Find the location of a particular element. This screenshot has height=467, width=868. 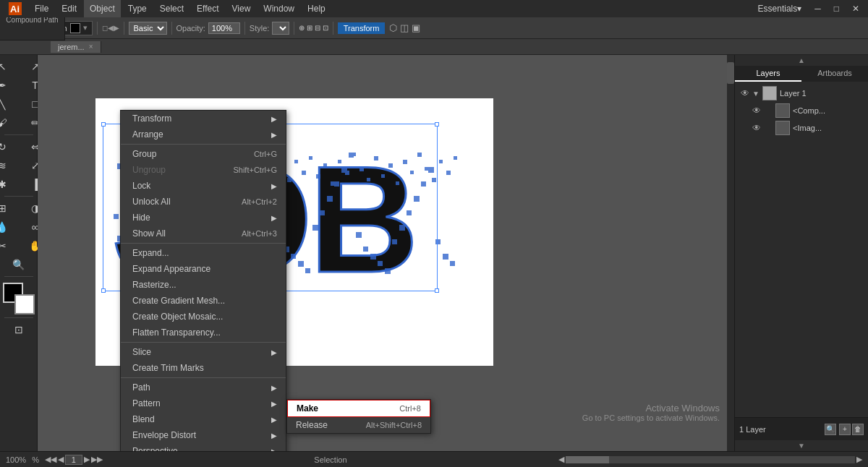

right-panel: ▲ Layers Artboards 👁 ▼ Layer 1 👁 <Comp..… is located at coordinates (801, 253).